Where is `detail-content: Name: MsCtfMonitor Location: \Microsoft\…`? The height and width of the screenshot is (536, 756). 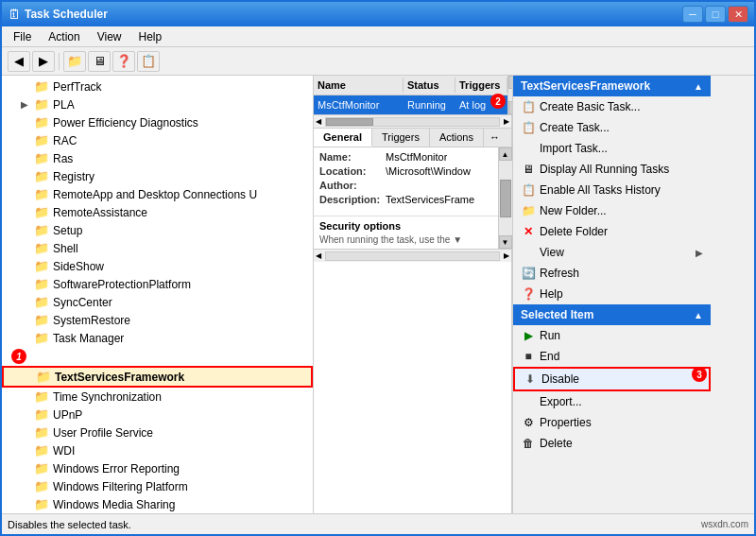
detail-content: Name: MsCtfMonitor Location: \Microsoft\… is located at coordinates (412, 199).